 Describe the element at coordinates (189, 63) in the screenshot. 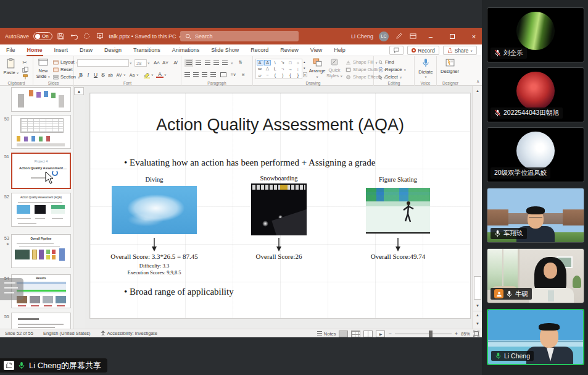

I see `bullets-button` at that location.